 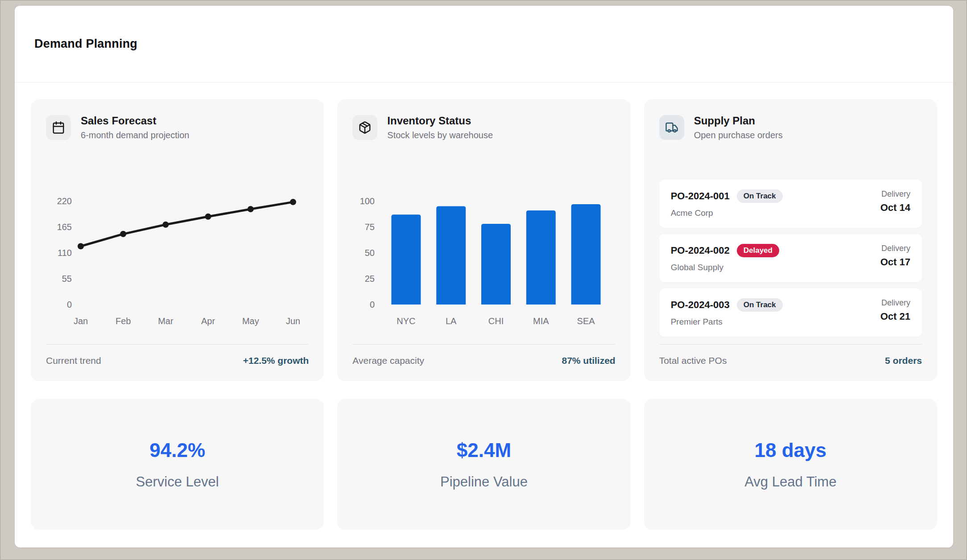 What do you see at coordinates (896, 310) in the screenshot?
I see `po-right: Delivery Oct 21` at bounding box center [896, 310].